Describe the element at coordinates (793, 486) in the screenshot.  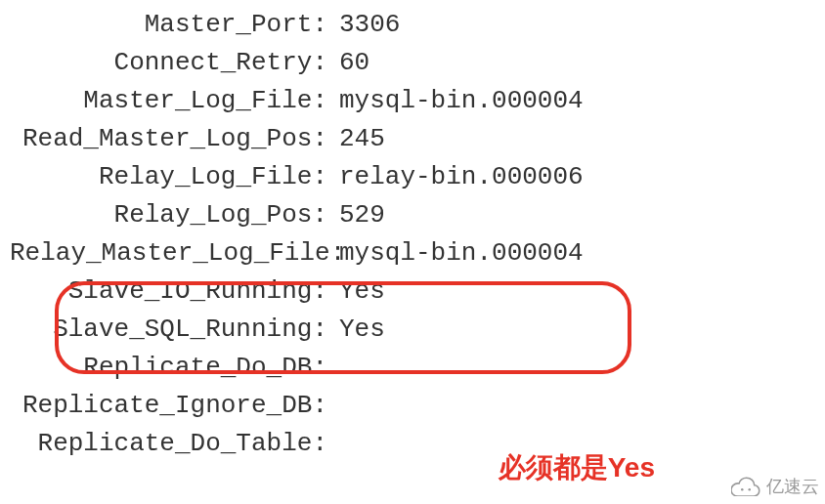
I see `watermark-text: 亿速云` at that location.